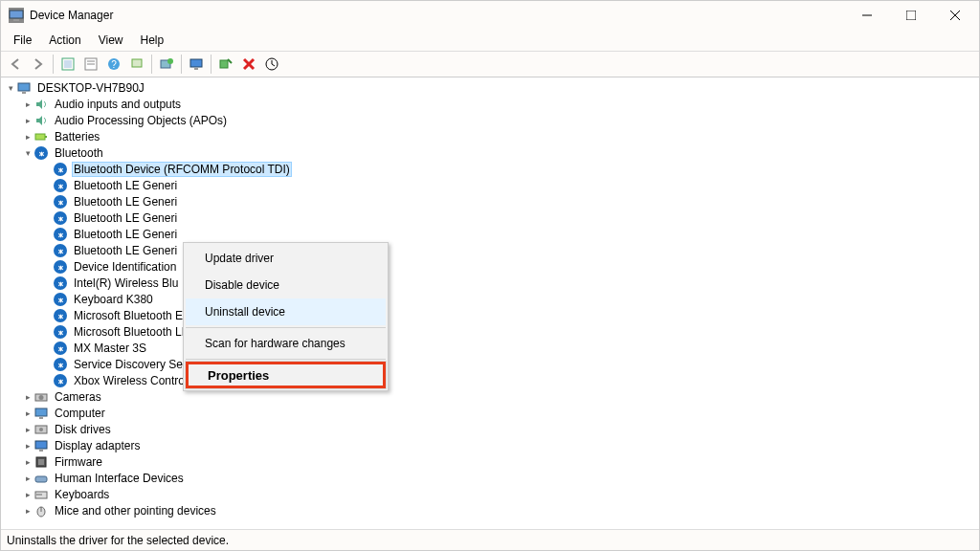 This screenshot has height=551, width=980. What do you see at coordinates (153, 40) in the screenshot?
I see `menu-help: Help` at bounding box center [153, 40].